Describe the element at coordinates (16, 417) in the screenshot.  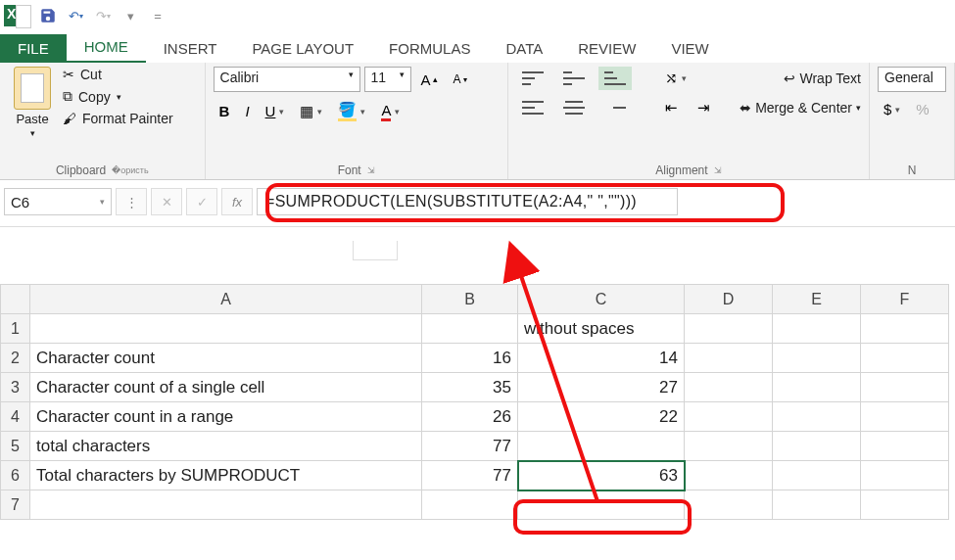
I see `row-header: 4` at that location.